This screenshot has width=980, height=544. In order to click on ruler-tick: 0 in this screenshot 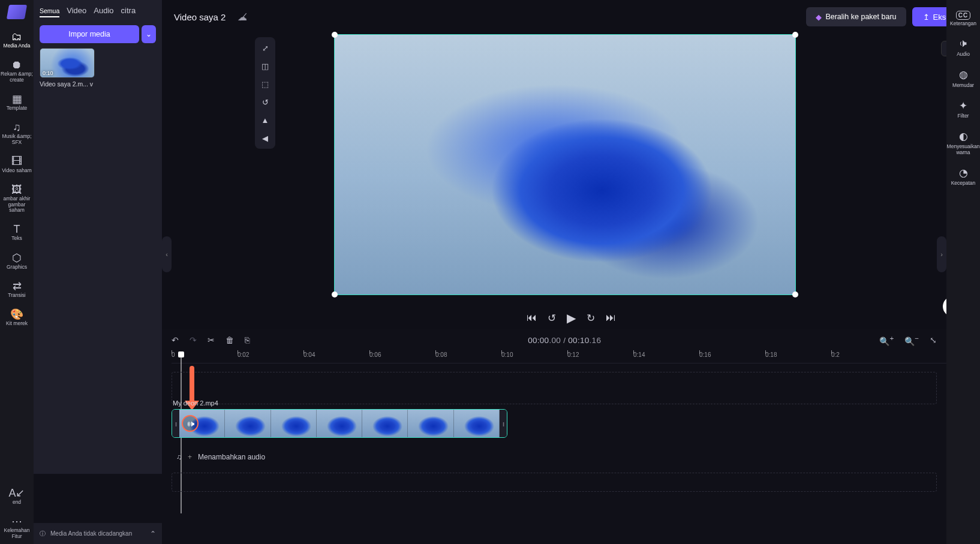, I will do `click(173, 355)`.